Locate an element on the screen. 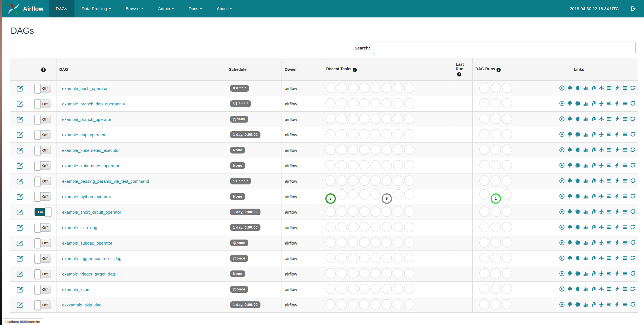  dag-name-link: example_passing_params_via_test_command is located at coordinates (106, 181).